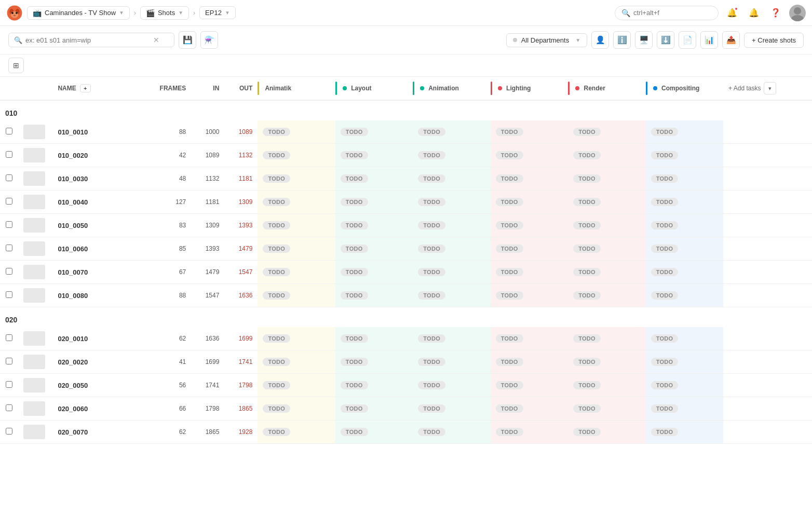 This screenshot has height=515, width=812. Describe the element at coordinates (100, 338) in the screenshot. I see `row-shot-name-cell: 020_0010` at that location.